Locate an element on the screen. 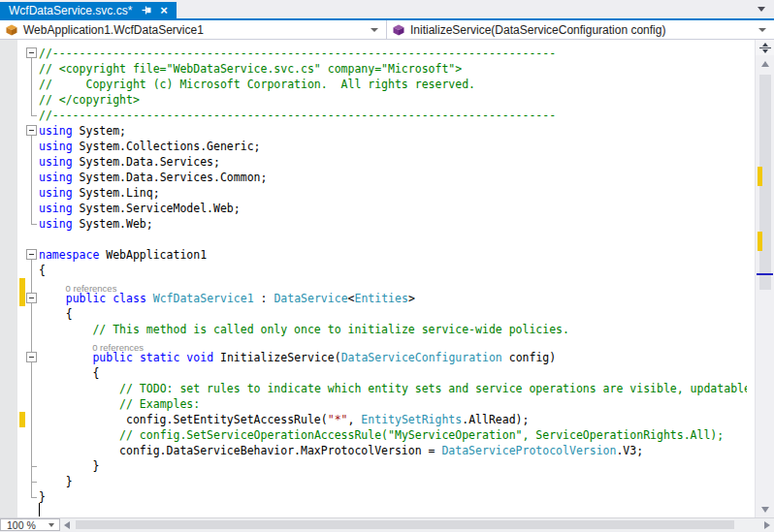 Image resolution: width=774 pixels, height=532 pixels. code-line: using System.ServiceModel.Web; is located at coordinates (373, 208).